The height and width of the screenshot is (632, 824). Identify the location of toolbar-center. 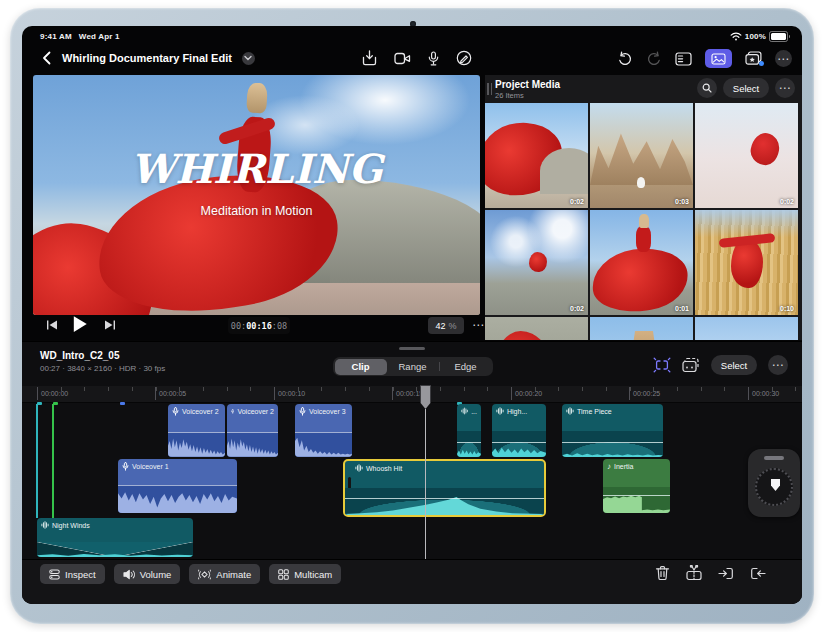
(417, 58).